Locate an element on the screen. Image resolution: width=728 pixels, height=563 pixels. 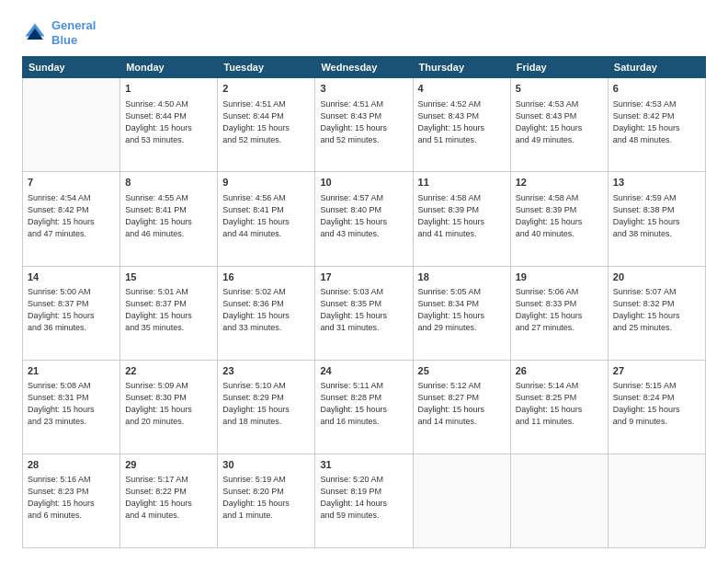
calendar-cell: 17Sunrise: 5:03 AM Sunset: 8:35 PM Dayli… is located at coordinates (364, 313).